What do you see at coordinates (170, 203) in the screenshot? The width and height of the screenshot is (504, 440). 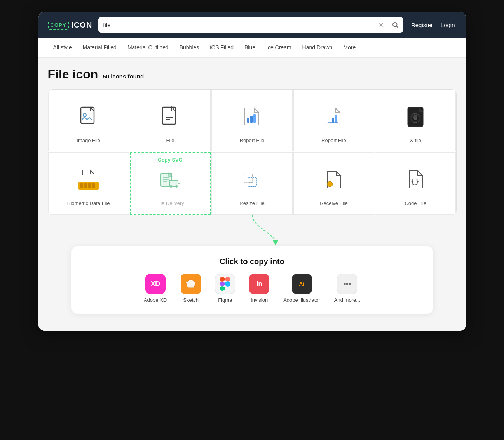 I see `icon-label-file-delivery: File Delivery` at bounding box center [170, 203].